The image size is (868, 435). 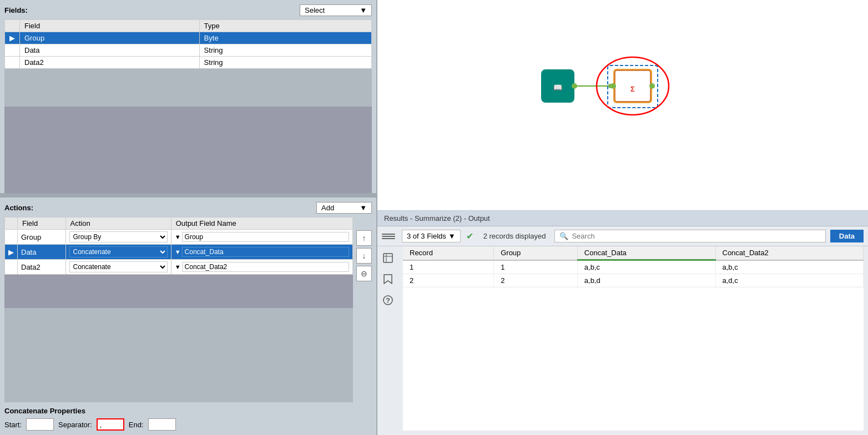 What do you see at coordinates (388, 300) in the screenshot?
I see `help-icon: ?` at bounding box center [388, 300].